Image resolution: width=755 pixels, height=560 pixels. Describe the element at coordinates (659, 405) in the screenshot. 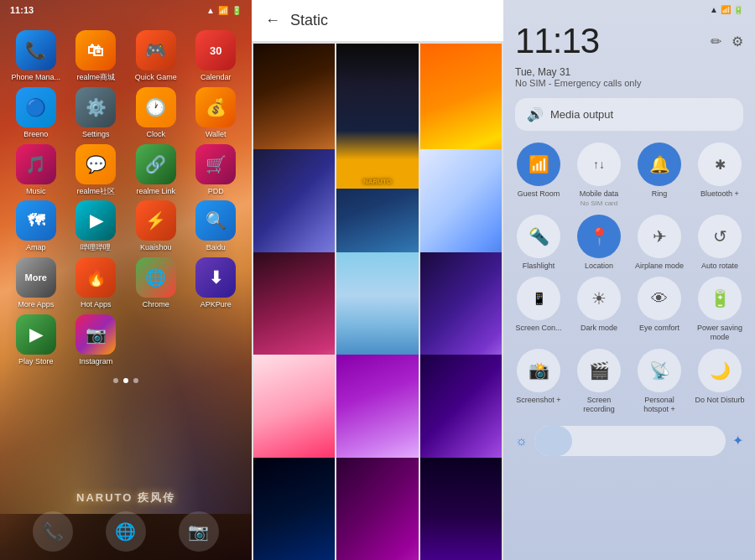

I see `qs-hotspot-label: Personal hotspot +` at that location.